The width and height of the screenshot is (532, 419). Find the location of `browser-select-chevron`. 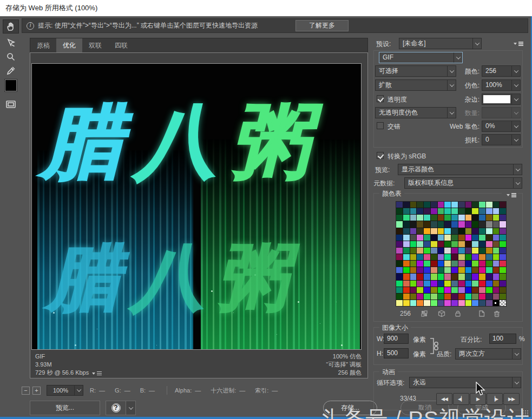

browser-select-chevron is located at coordinates (131, 408).